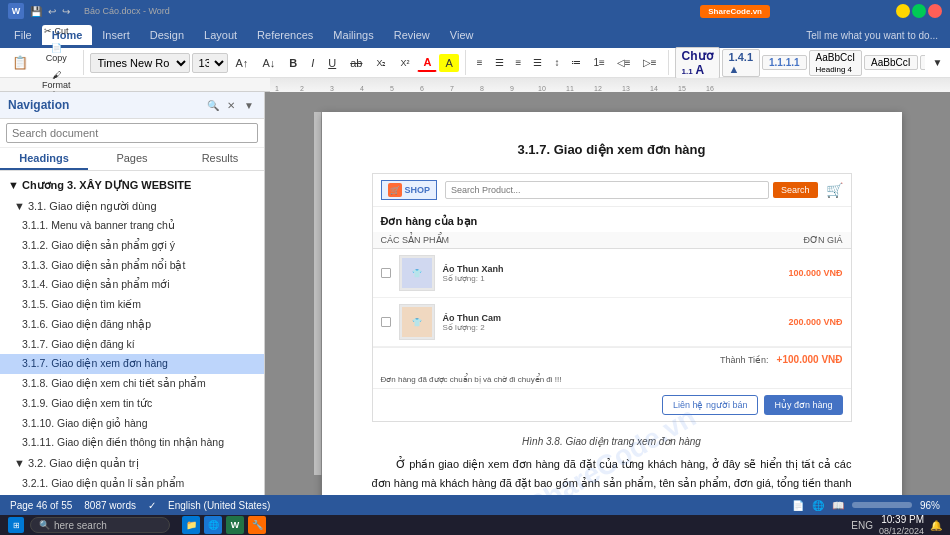  Describe the element at coordinates (220, 159) in the screenshot. I see `nav-tab-results: Results` at that location.